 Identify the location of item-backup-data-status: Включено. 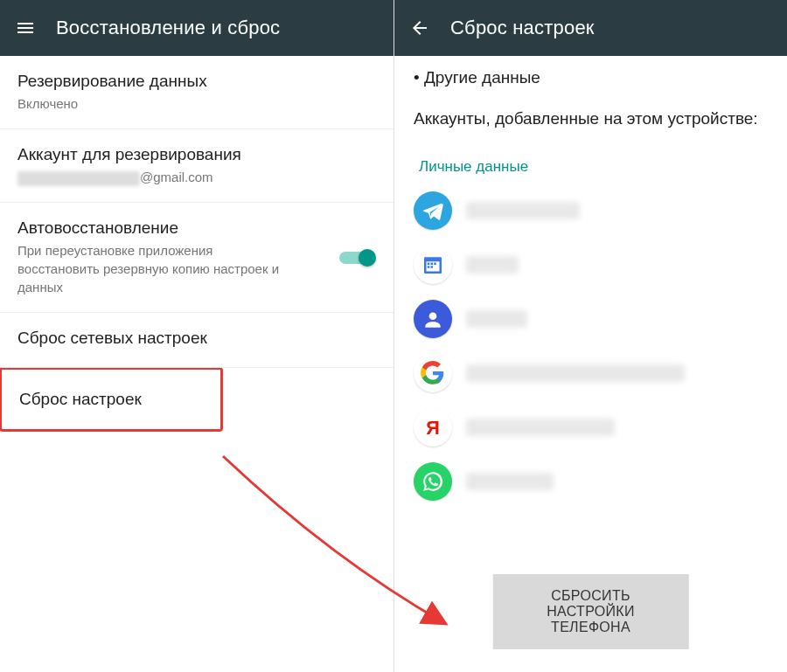
(157, 103).